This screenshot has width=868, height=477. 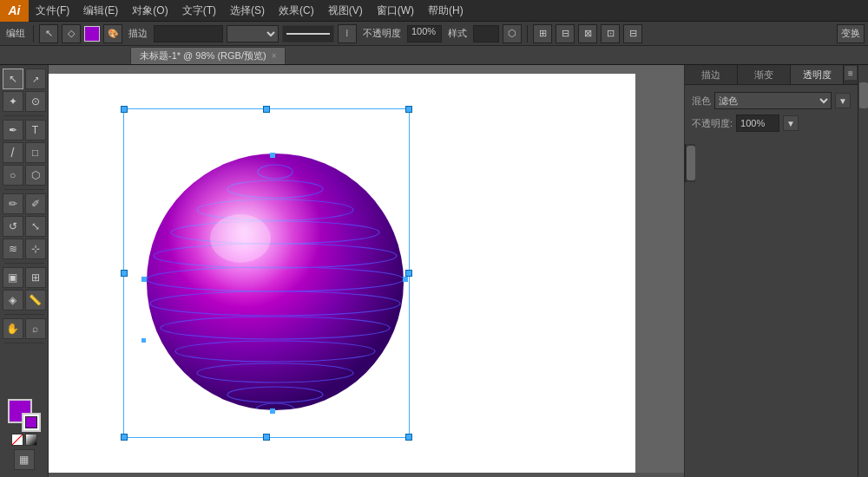 I want to click on rpanel-menu-btn: ≡, so click(x=851, y=73).